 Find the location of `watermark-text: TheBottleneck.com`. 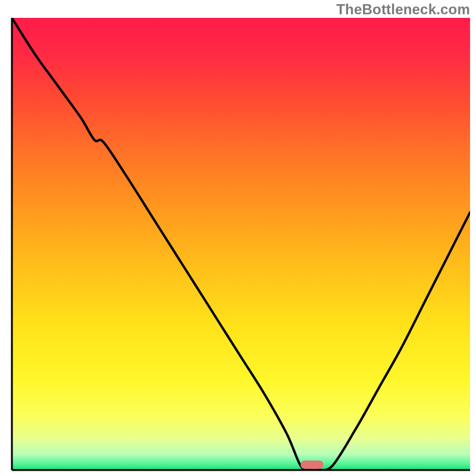

watermark-text: TheBottleneck.com is located at coordinates (403, 10).